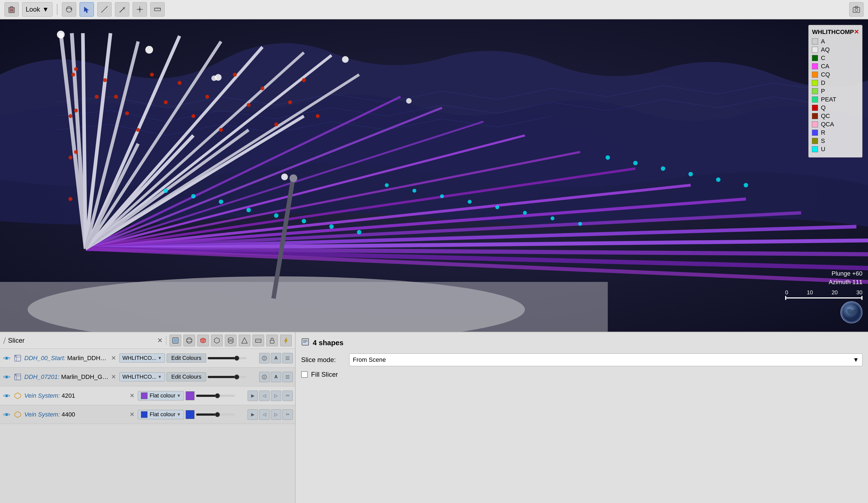  Describe the element at coordinates (823, 150) in the screenshot. I see `legend-item-label: U` at that location.